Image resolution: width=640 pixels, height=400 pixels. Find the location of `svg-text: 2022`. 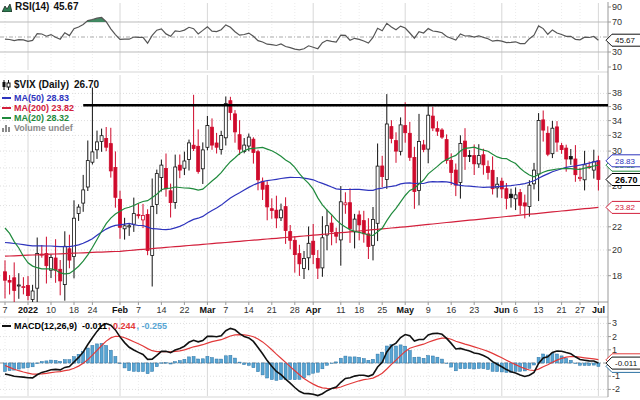

svg-text: 2022 is located at coordinates (28, 310).